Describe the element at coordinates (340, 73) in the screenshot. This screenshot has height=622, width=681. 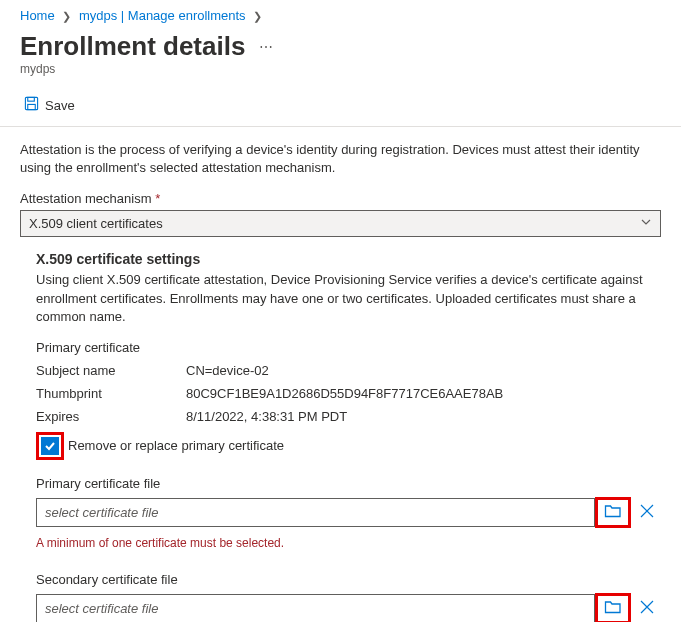
I see `page-subtitle: mydps` at that location.